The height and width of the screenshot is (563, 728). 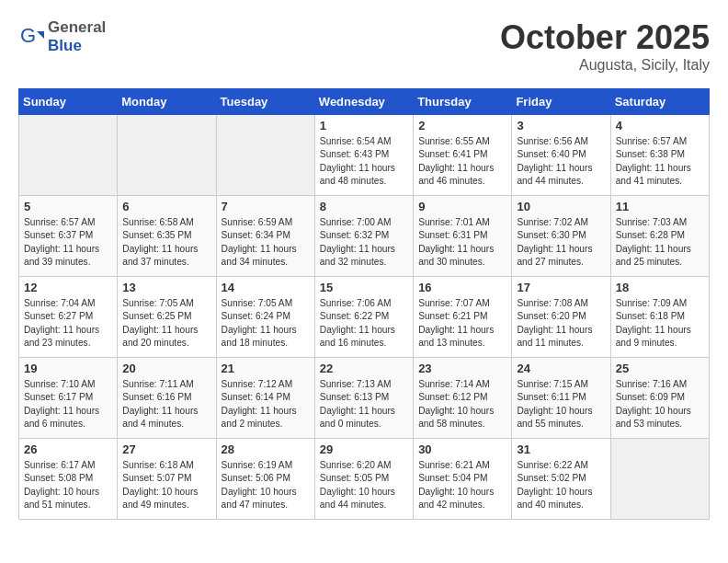 What do you see at coordinates (462, 243) in the screenshot?
I see `day-info: Sunrise: 7:01 AM Sunset: 6:31 PM Dayligh…` at bounding box center [462, 243].